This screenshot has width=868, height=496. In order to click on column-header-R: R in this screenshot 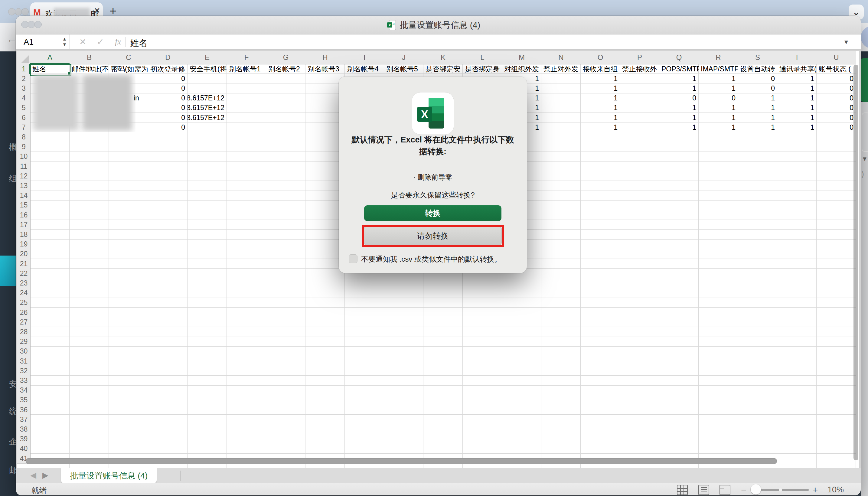, I will do `click(718, 58)`.